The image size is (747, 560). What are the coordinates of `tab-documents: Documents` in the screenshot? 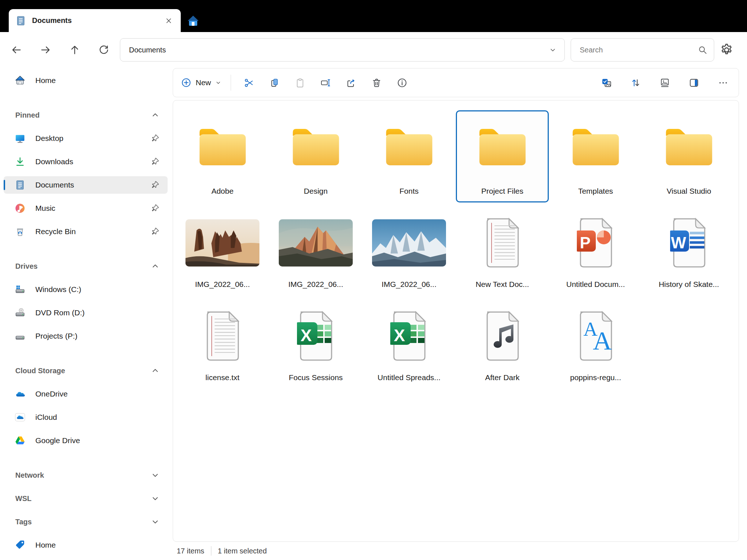 It's located at (95, 20).